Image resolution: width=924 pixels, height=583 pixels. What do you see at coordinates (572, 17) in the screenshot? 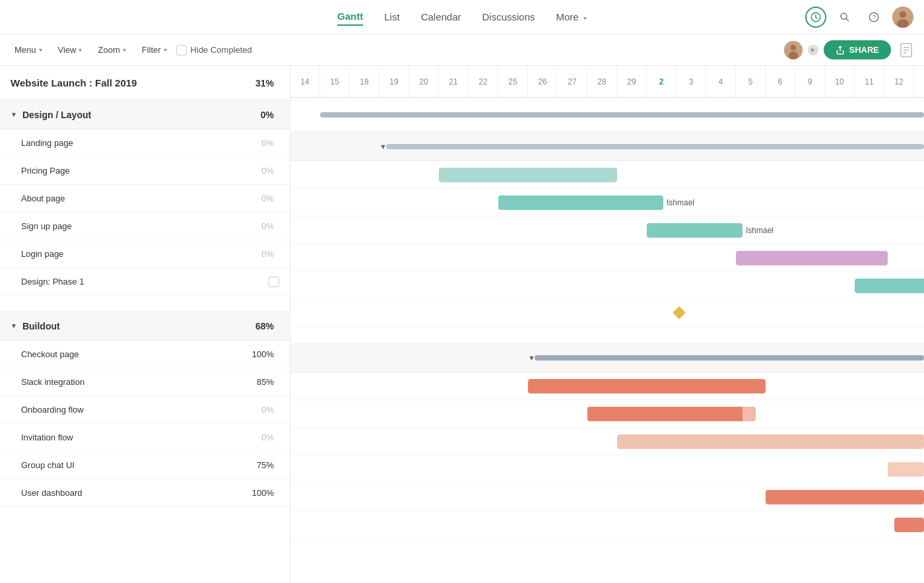
I see `tab-more: More ▾` at bounding box center [572, 17].